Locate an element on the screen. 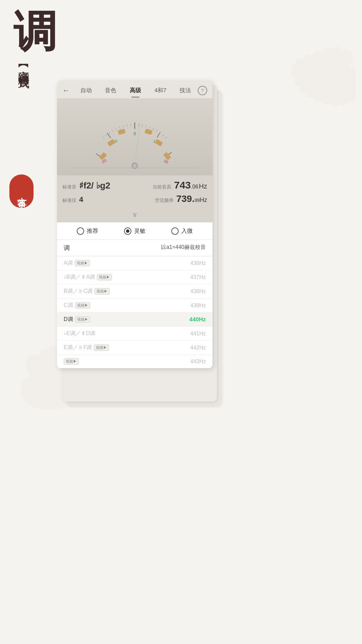 The image size is (362, 644). cloud-decoration-top is located at coordinates (322, 77).